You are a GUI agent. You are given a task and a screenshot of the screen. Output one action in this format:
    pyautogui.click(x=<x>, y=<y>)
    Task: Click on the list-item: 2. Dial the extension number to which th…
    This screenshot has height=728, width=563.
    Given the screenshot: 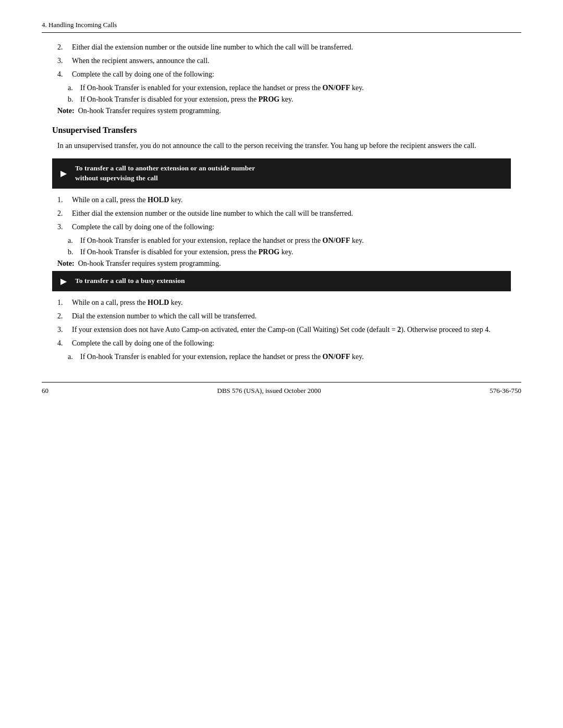 What is the action you would take?
    pyautogui.click(x=282, y=316)
    